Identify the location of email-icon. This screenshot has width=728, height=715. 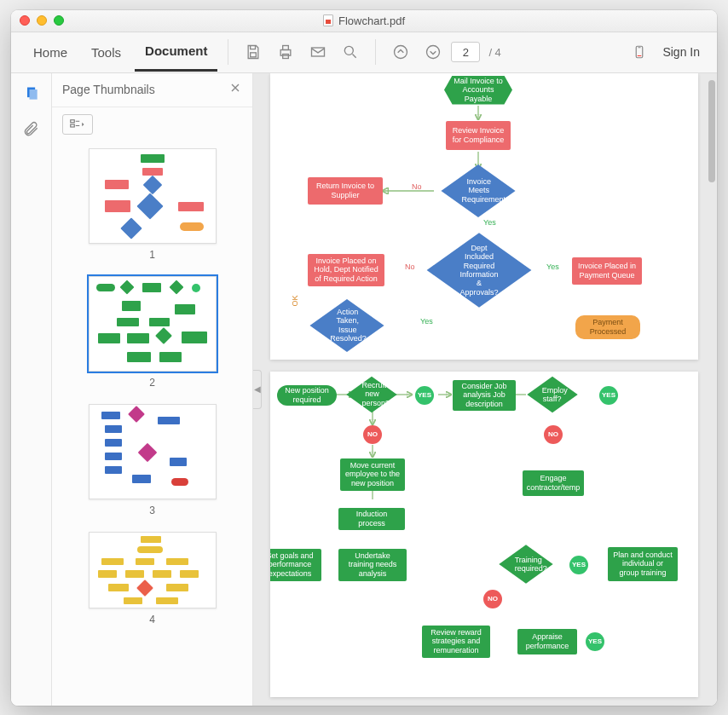
(318, 52).